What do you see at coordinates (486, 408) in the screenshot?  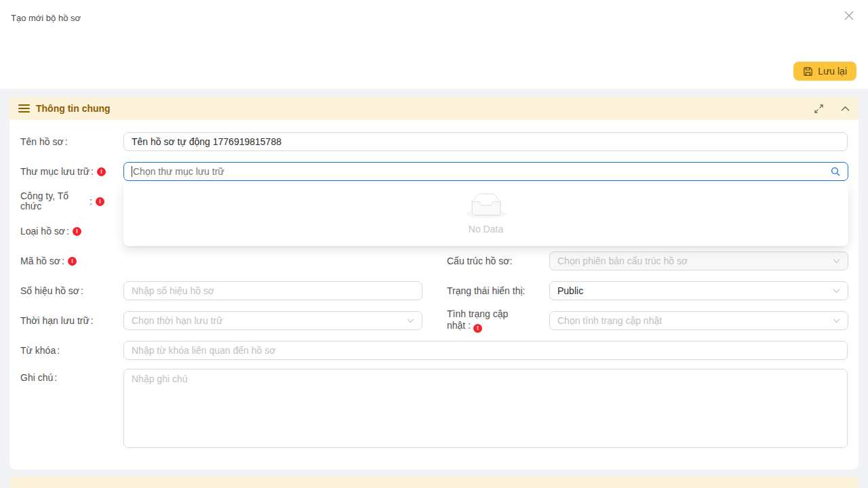 I see `ghi-chu-textarea` at bounding box center [486, 408].